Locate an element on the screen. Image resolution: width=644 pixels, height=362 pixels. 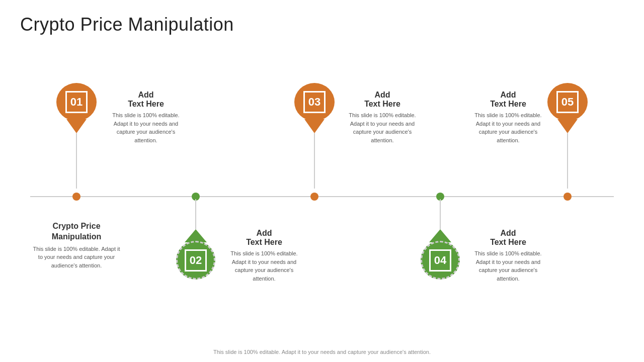
node-01-desc: This slide is 100% editable. Adapt it to… is located at coordinates (146, 128).